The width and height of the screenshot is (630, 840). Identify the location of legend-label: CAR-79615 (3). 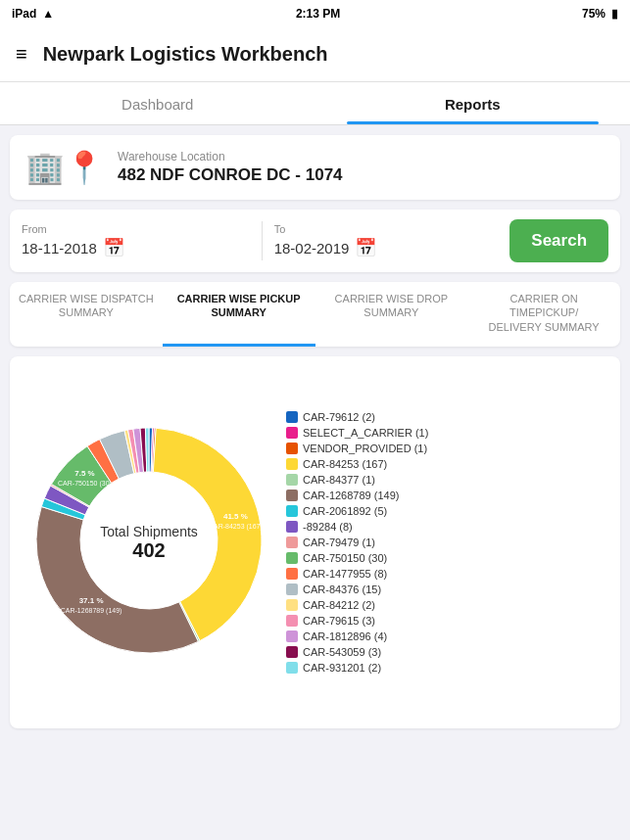
(339, 621).